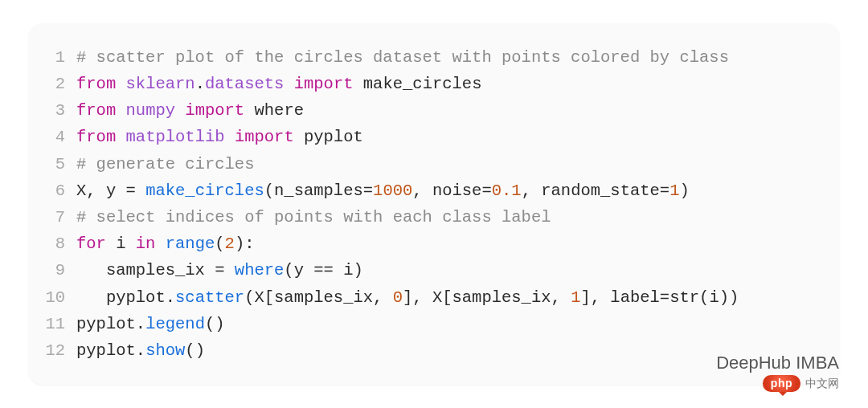 This screenshot has width=868, height=408. Describe the element at coordinates (313, 217) in the screenshot. I see `token-c: # select indices of points with each cla…` at that location.